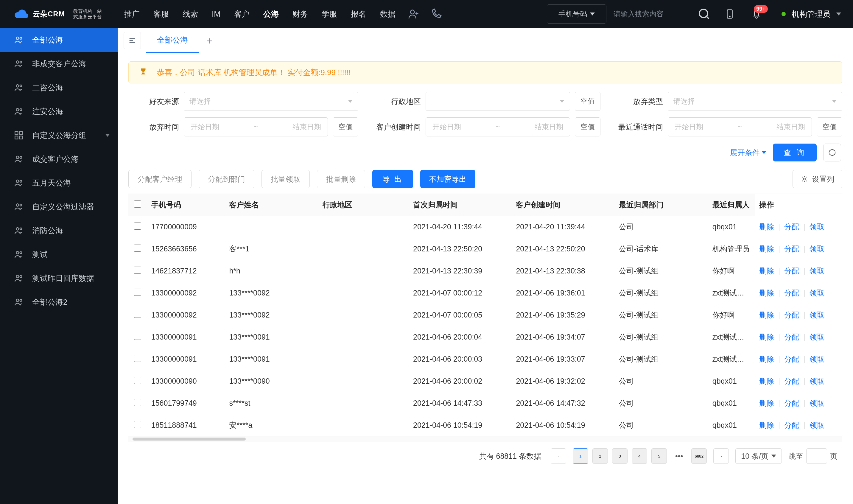 The height and width of the screenshot is (504, 853). I want to click on page-size-select: 10 条/页, so click(759, 456).